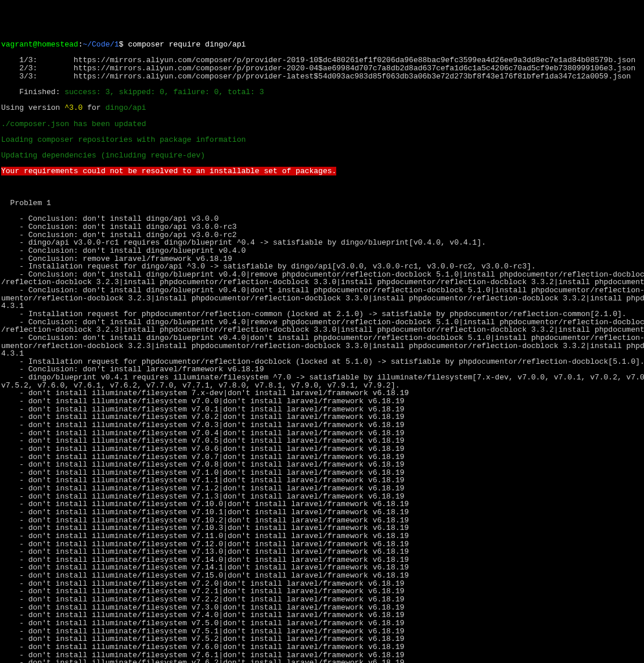 The height and width of the screenshot is (663, 644). I want to click on problem-line: - Installation request for dingo/api ^3.…, so click(322, 267).